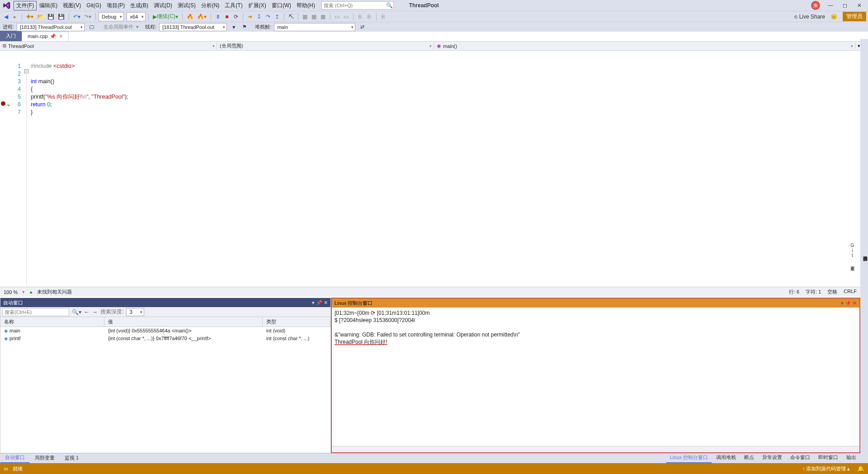 The height and width of the screenshot is (474, 868). Describe the element at coordinates (689, 458) in the screenshot. I see `tooltab-linux-console: Linux 控制台窗口` at that location.